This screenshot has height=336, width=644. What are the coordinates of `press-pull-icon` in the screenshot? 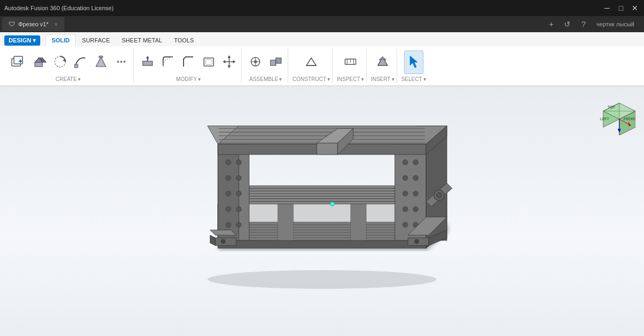 It's located at (148, 62).